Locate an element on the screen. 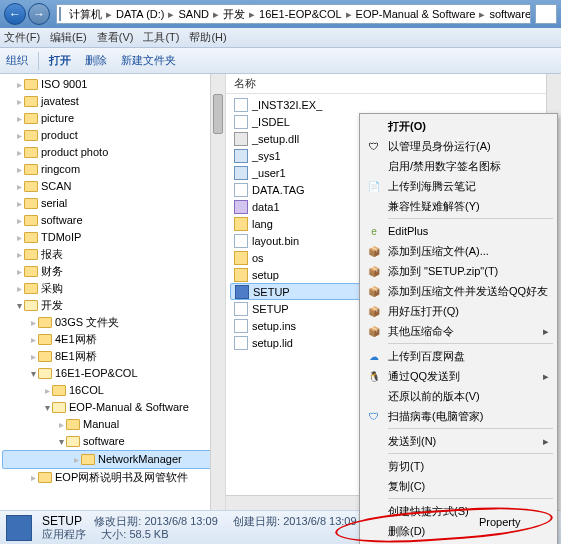  tree-item: ▸16COL is located at coordinates (114, 390).